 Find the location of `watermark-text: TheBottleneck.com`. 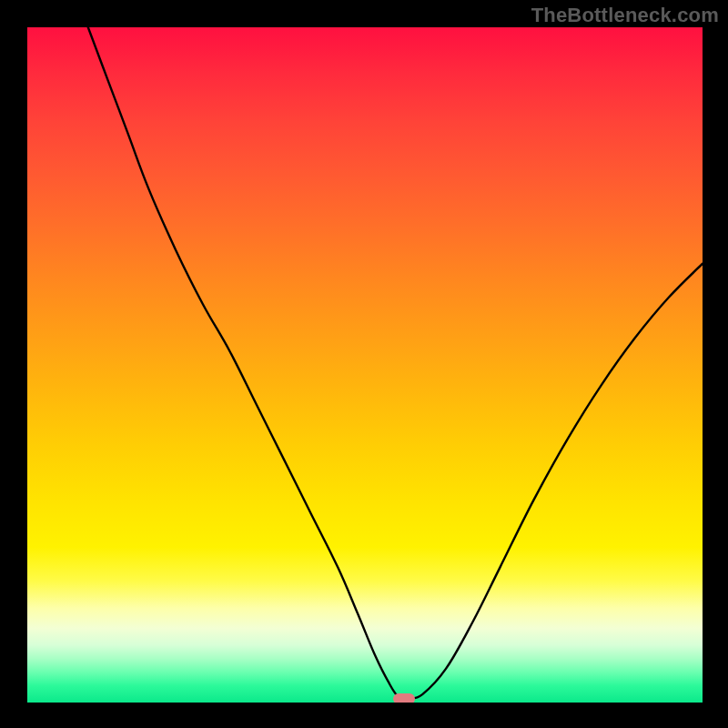

watermark-text: TheBottleneck.com is located at coordinates (625, 15).